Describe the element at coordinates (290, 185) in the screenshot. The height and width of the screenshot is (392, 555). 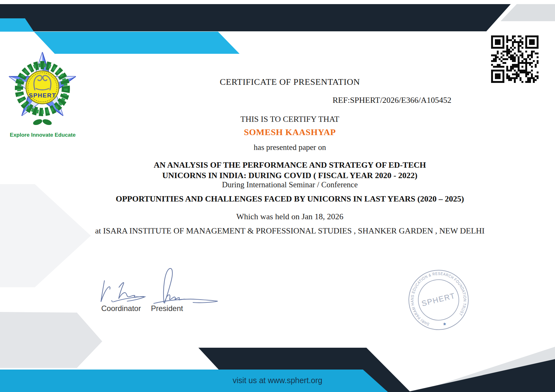
I see `during-line: During International Seminar / Conferenc…` at that location.